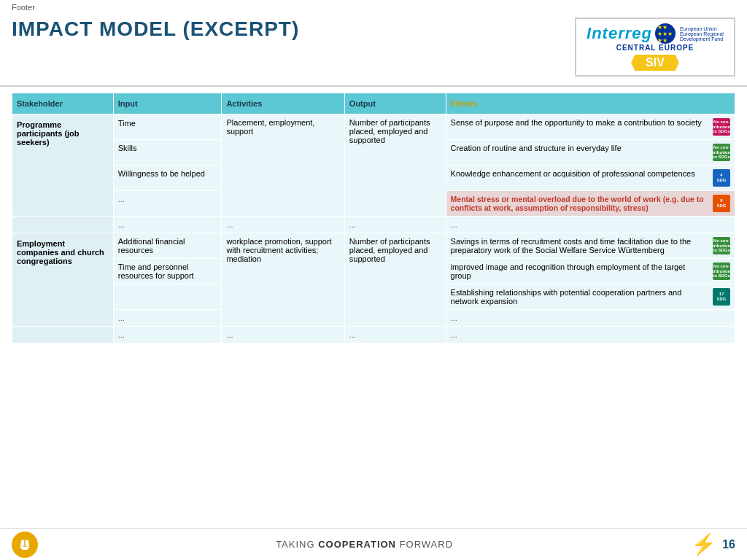 This screenshot has width=747, height=560. Describe the element at coordinates (168, 104) in the screenshot. I see `col-input: Input` at that location.